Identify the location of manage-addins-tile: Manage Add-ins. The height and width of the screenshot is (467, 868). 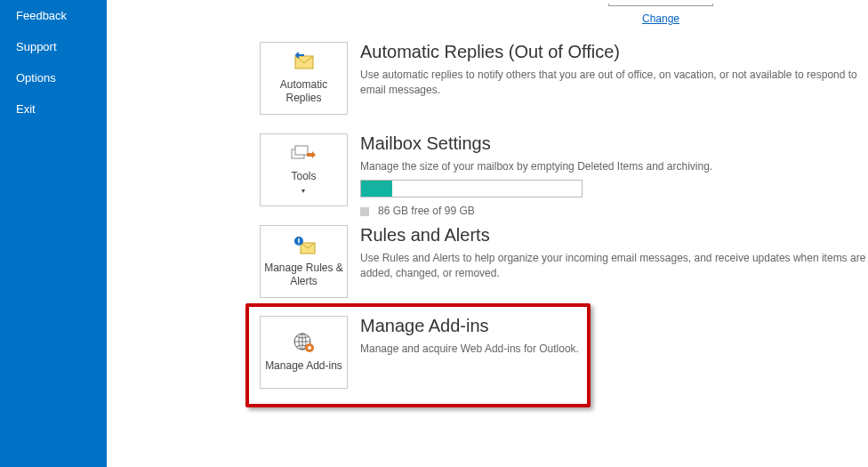
(304, 352).